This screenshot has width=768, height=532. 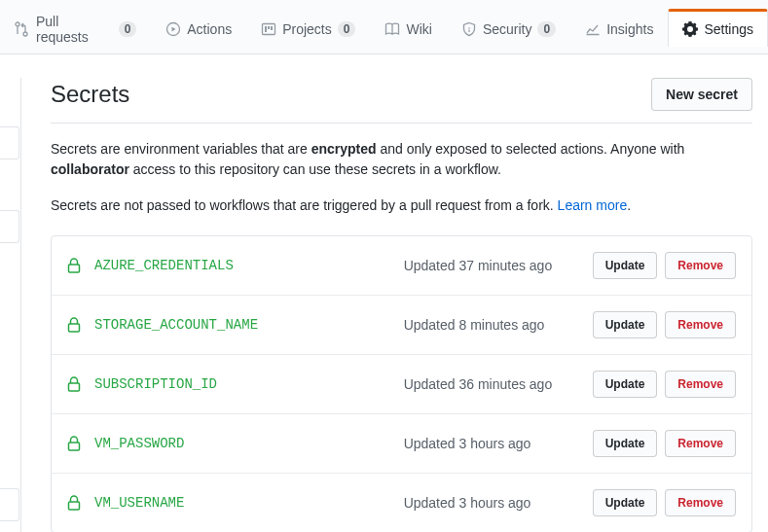 I want to click on repo-nav: Pull requests 0 Actions Projects 0 Wiki, so click(x=384, y=27).